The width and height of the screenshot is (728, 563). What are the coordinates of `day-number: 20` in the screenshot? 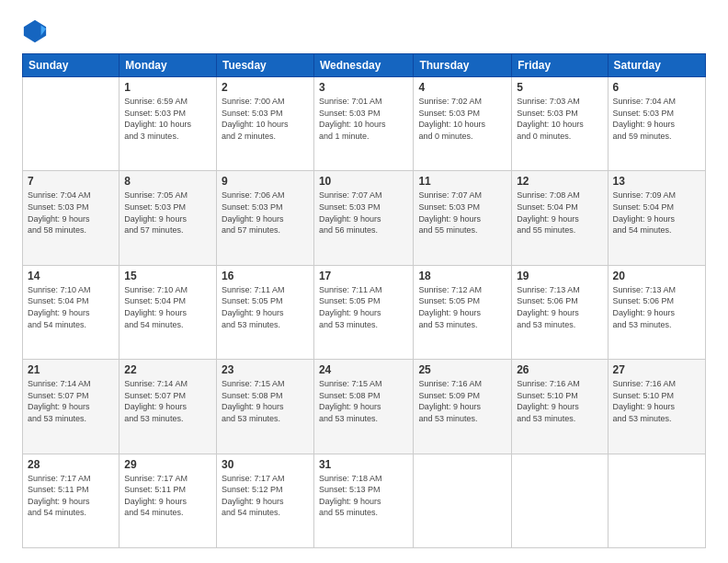 It's located at (656, 276).